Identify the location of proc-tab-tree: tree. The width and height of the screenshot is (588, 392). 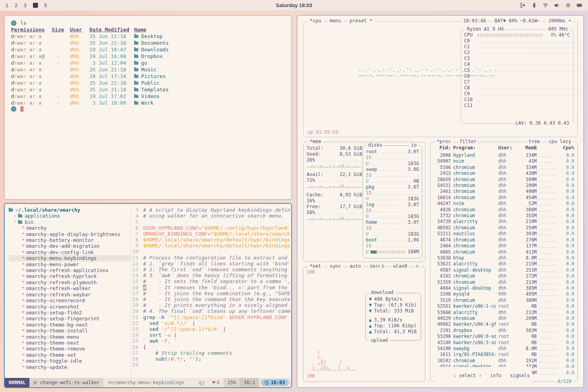
(534, 142).